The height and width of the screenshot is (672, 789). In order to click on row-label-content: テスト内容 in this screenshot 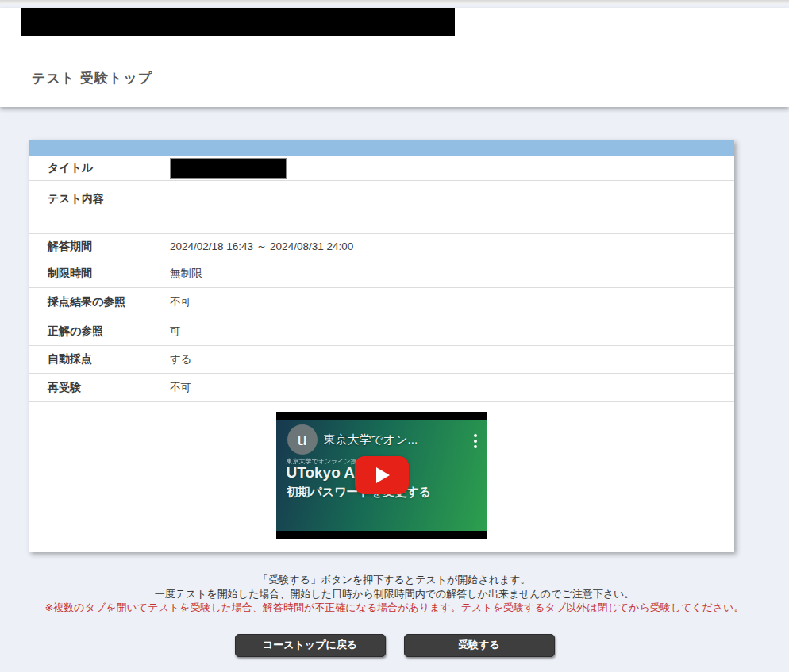, I will do `click(99, 194)`.